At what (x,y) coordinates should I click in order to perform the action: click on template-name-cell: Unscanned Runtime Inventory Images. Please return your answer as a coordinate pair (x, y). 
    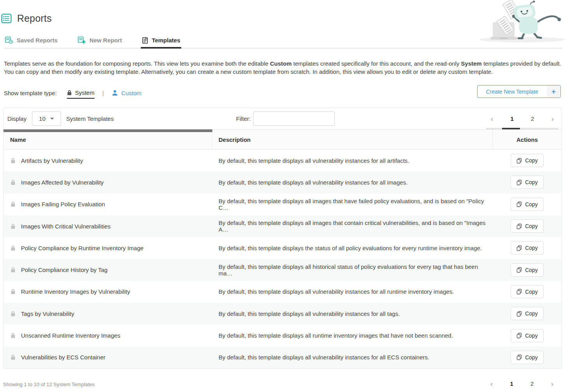
    Looking at the image, I should click on (108, 336).